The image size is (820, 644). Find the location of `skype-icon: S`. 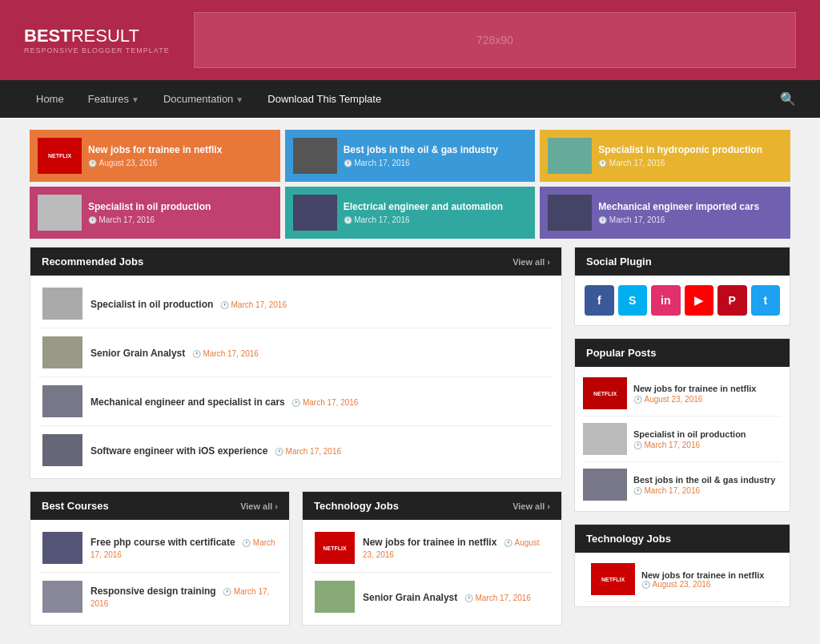

skype-icon: S is located at coordinates (633, 300).